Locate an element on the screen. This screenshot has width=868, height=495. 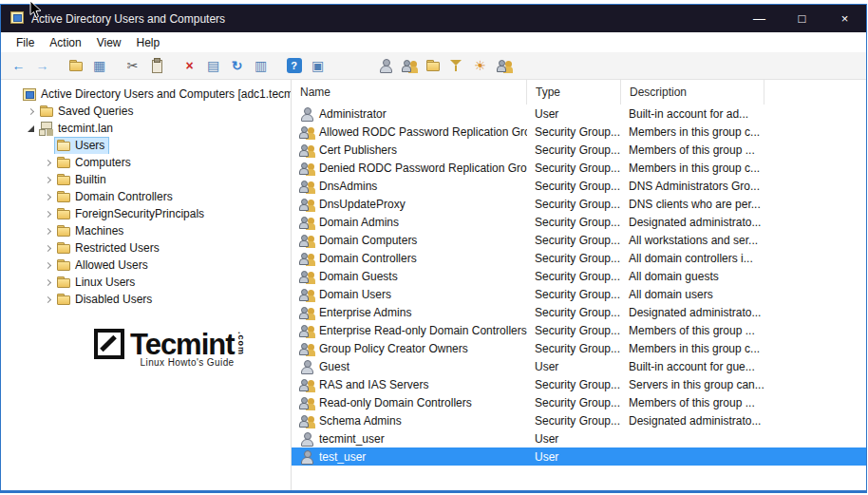
tree-item-linux-users: Linux Users is located at coordinates (146, 282).